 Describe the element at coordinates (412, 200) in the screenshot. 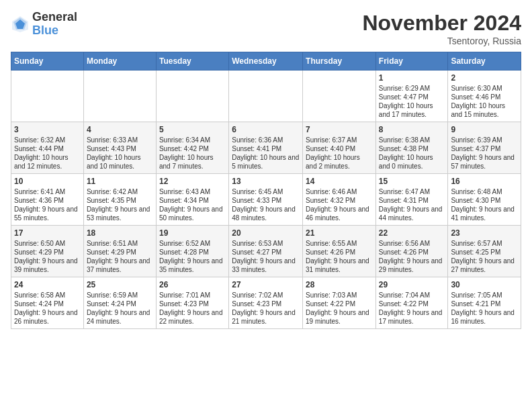

I see `calendar-cell: 15Sunrise: 6:47 AMSunset: 4:31 PMDayligh…` at that location.